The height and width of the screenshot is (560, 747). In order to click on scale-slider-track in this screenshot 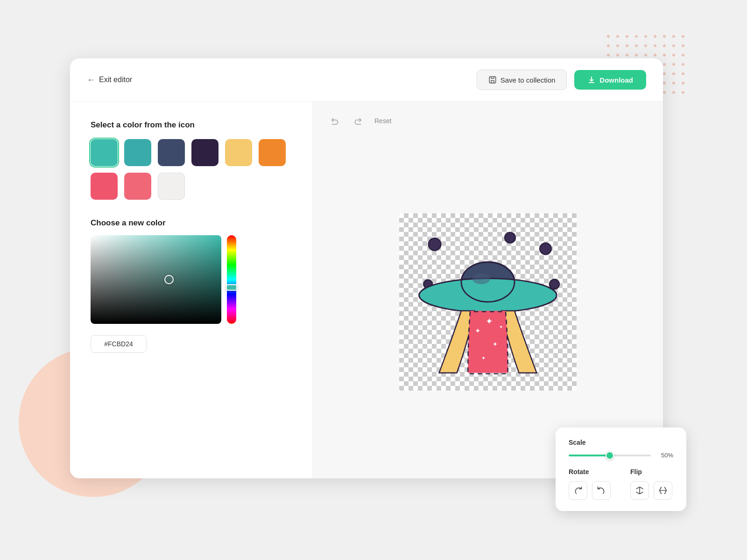, I will do `click(610, 455)`.